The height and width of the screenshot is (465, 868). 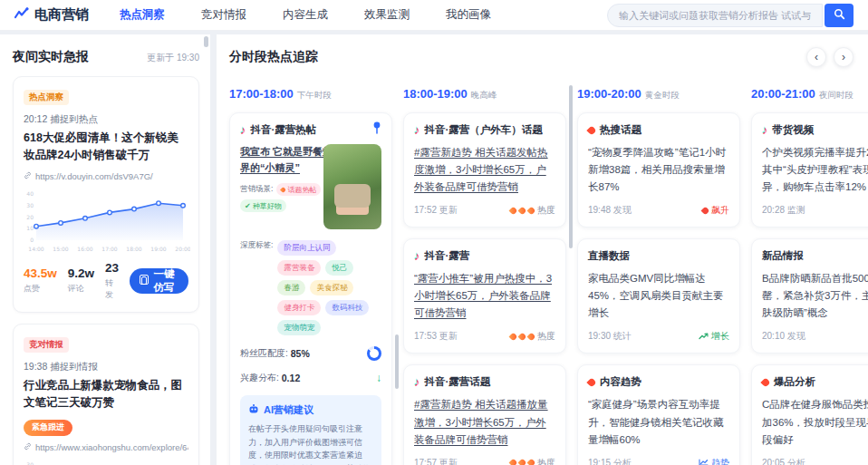 I want to click on competitor-badge: 竞对情报, so click(x=46, y=344).